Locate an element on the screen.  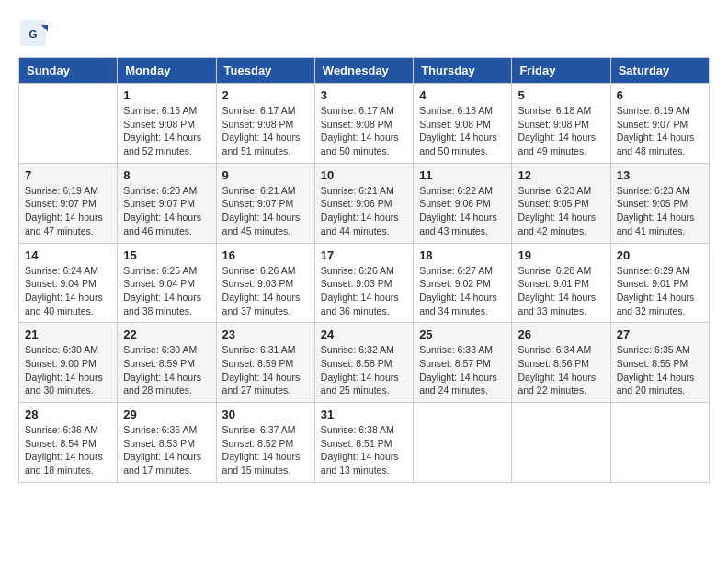
day-number: 21 is located at coordinates (68, 335).